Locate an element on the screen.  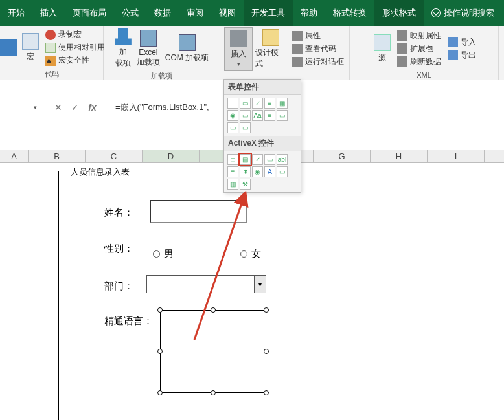
export-icon is located at coordinates (453, 55).